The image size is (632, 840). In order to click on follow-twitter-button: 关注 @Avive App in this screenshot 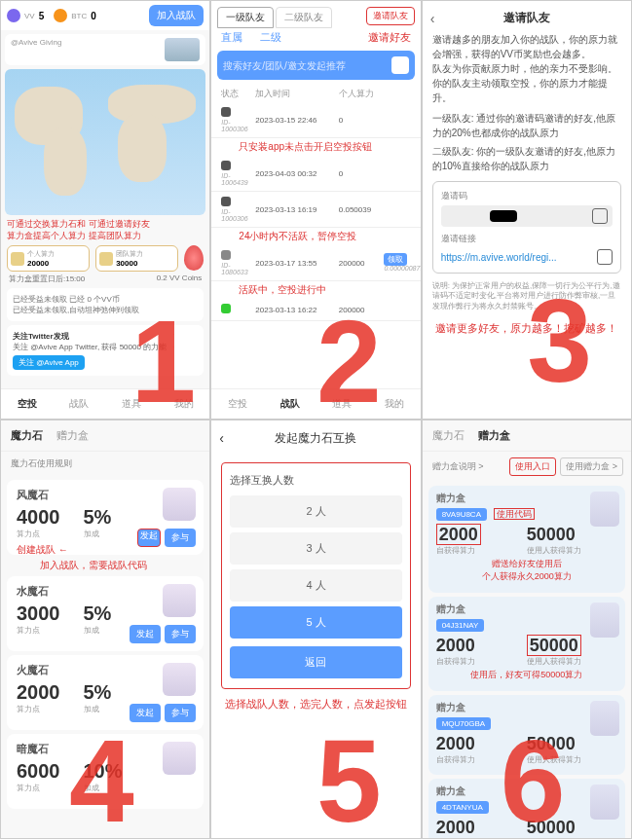, I will do `click(49, 362)`.